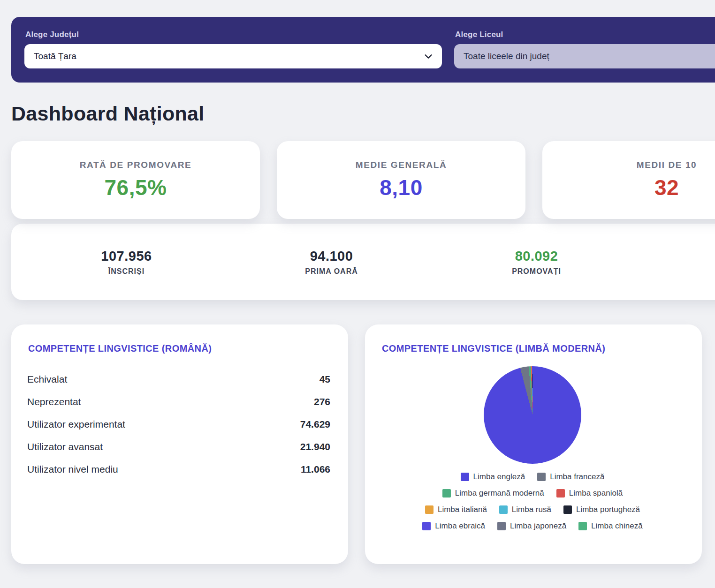 Image resolution: width=715 pixels, height=588 pixels. What do you see at coordinates (463, 510) in the screenshot?
I see `legend-label: Limba italiană` at bounding box center [463, 510].